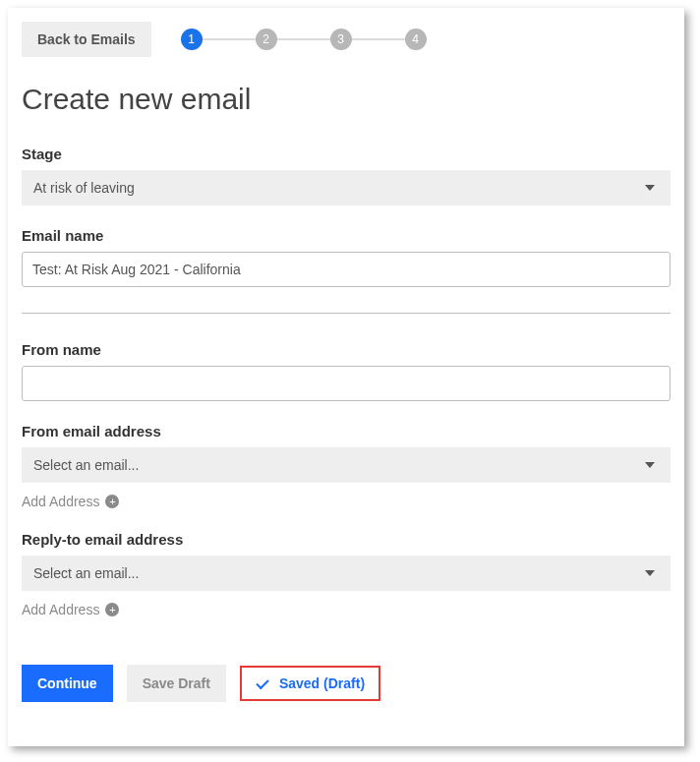  What do you see at coordinates (61, 501) in the screenshot?
I see `add-from-address-label: Add Address` at bounding box center [61, 501].